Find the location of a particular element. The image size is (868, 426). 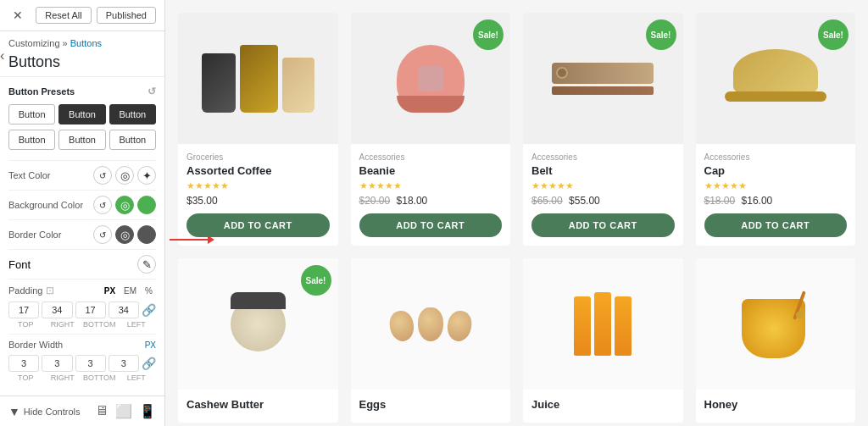

product-image-beanie: Sale! is located at coordinates (431, 78).